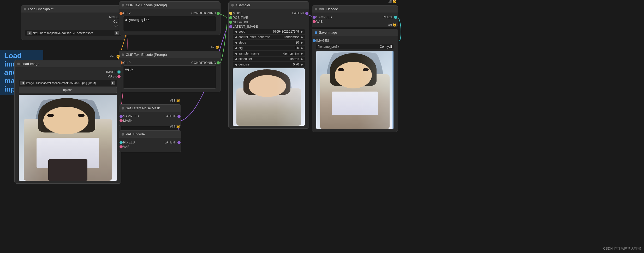 The image size is (644, 253). Describe the element at coordinates (170, 71) in the screenshot. I see `clip-encode-2-node: #7 🐱 CLIP Text Encode (Prompt) clip COND…` at that location.